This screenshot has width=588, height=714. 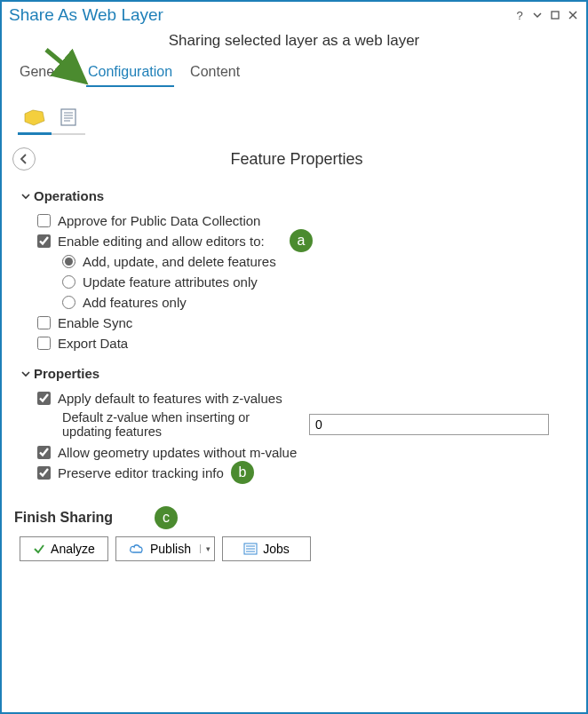 What do you see at coordinates (178, 453) in the screenshot?
I see `label-allow-geom-m: Allow geometry updates without m-value` at bounding box center [178, 453].